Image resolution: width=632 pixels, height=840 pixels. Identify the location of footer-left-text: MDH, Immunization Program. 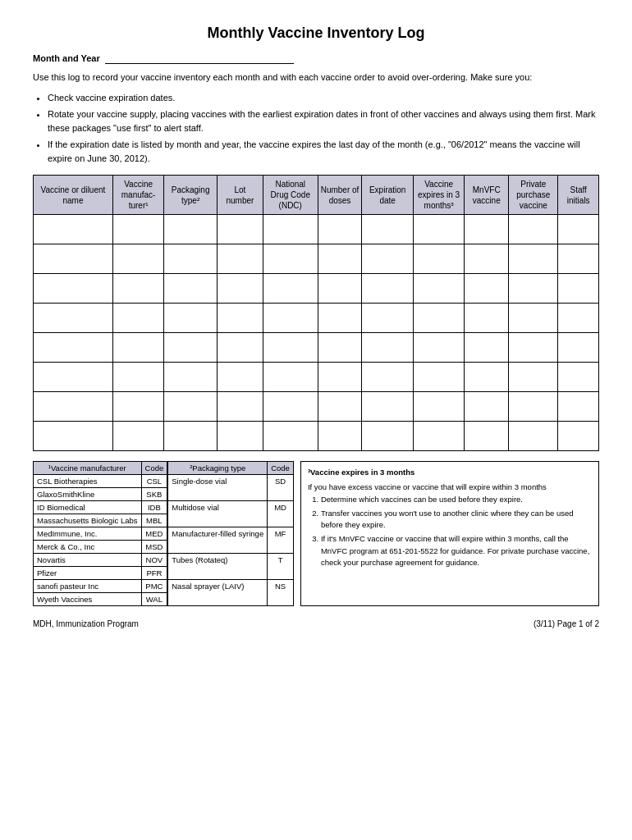
(85, 623).